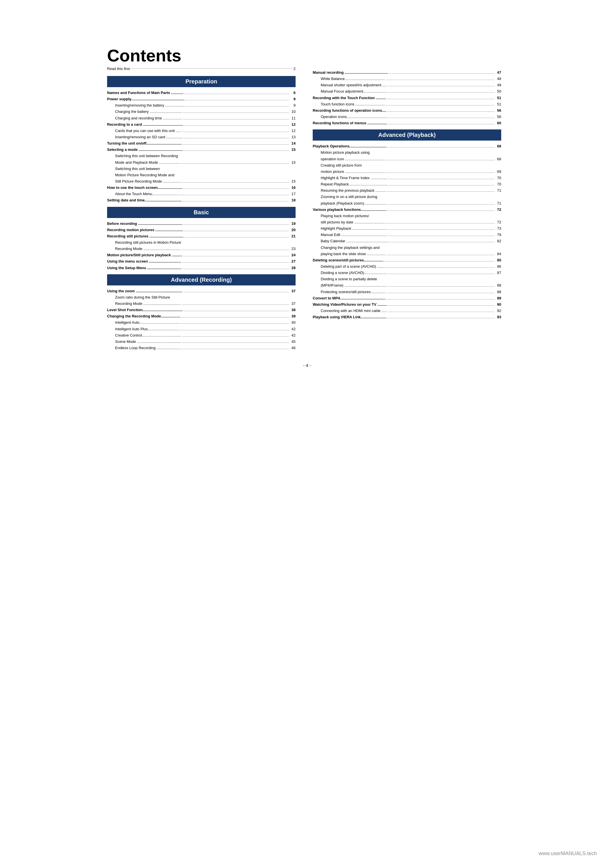 The width and height of the screenshot is (614, 868). Describe the element at coordinates (144, 175) in the screenshot. I see `entry-text: Motion Picture Recording Mode and` at that location.